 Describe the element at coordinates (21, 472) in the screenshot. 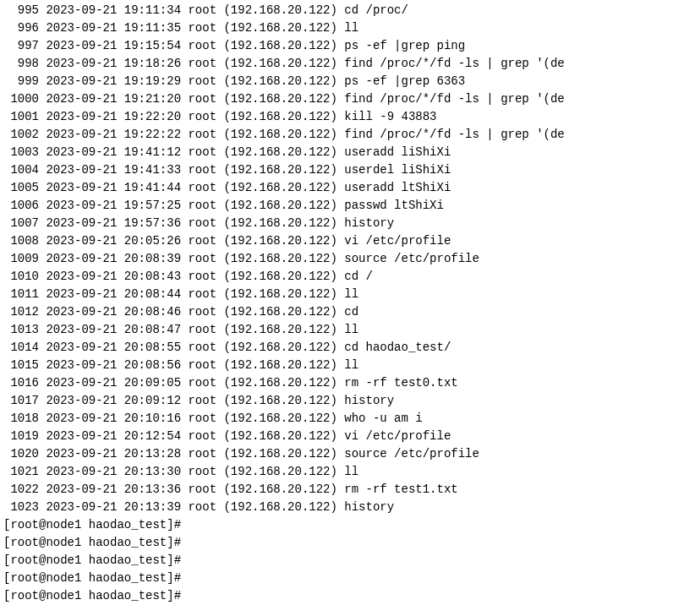

I see `history-number: 1021` at that location.